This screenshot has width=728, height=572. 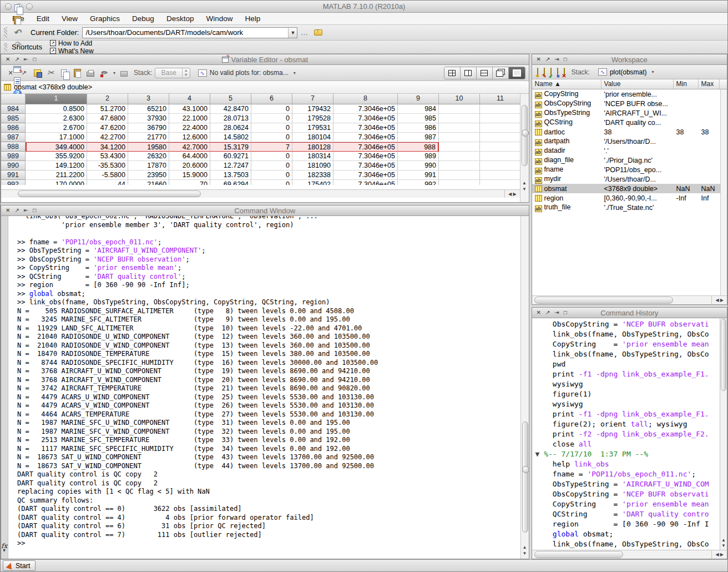 What do you see at coordinates (114, 73) in the screenshot?
I see `brush-dropdown-icon: ▾` at bounding box center [114, 73].